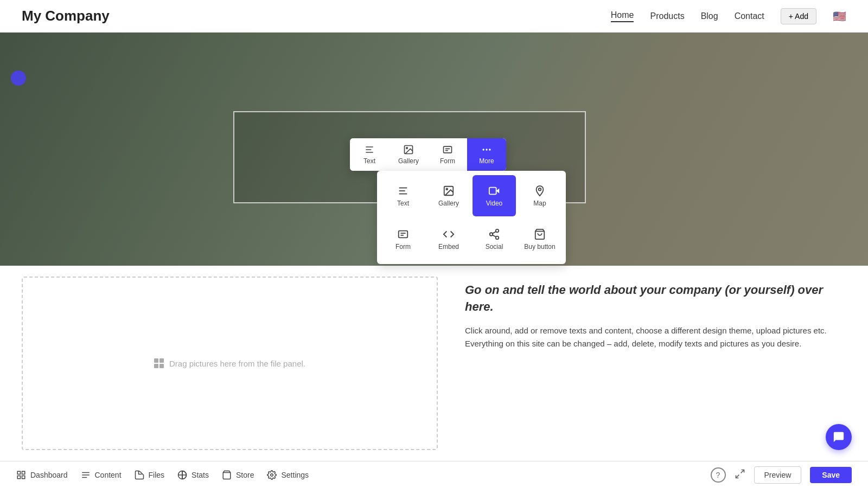  What do you see at coordinates (238, 363) in the screenshot?
I see `drag-label: Drag pictures here from the file panel.` at bounding box center [238, 363].